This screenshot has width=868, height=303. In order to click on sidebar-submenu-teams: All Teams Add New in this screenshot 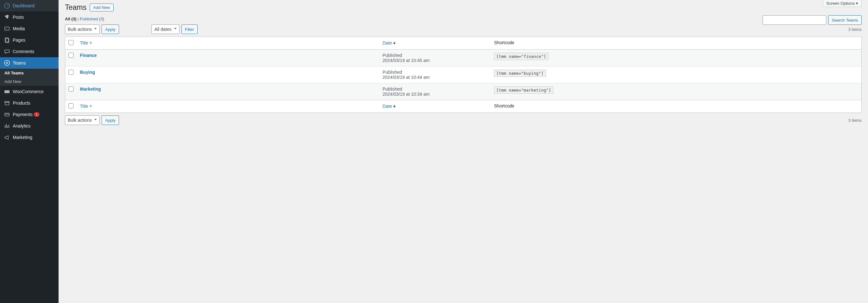, I will do `click(29, 77)`.